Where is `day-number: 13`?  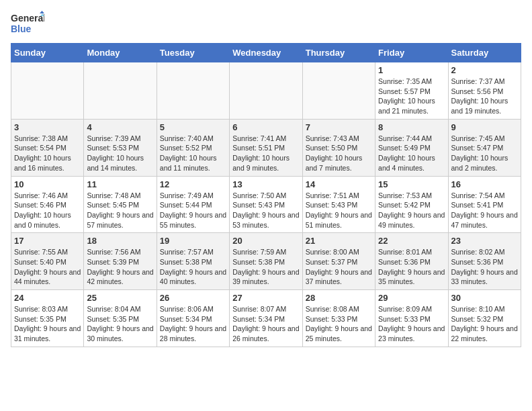 day-number: 13 is located at coordinates (266, 184).